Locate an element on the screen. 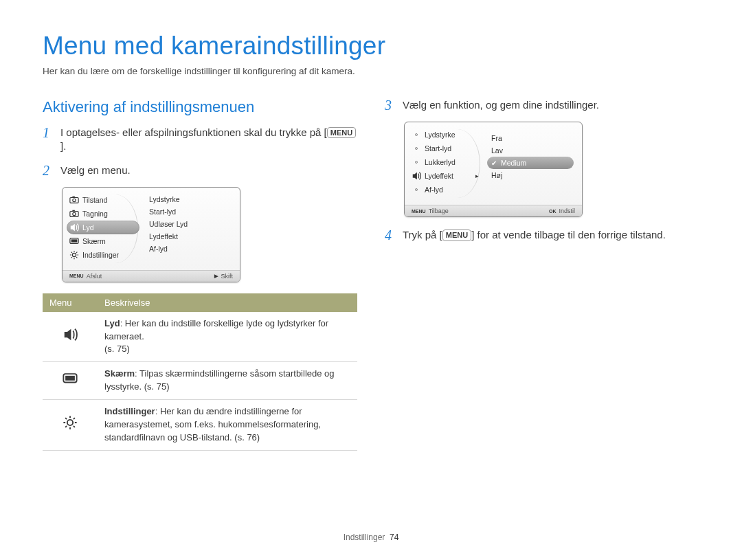  lcd-footer-right: Indstil is located at coordinates (567, 211).